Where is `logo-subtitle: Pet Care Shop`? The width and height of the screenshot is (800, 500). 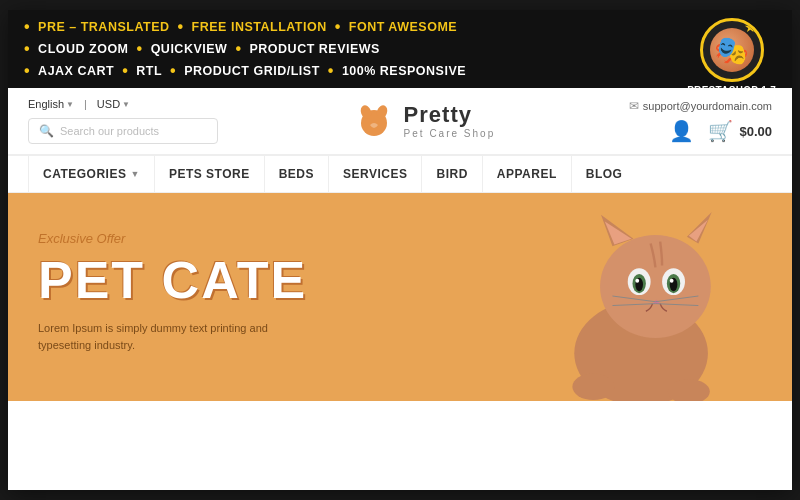
logo-subtitle: Pet Care Shop is located at coordinates (450, 134).